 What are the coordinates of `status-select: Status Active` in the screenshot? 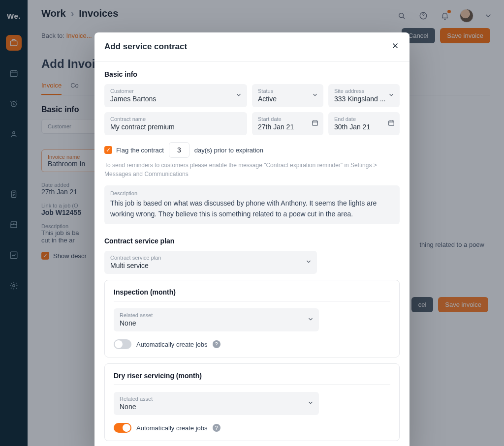 It's located at (287, 95).